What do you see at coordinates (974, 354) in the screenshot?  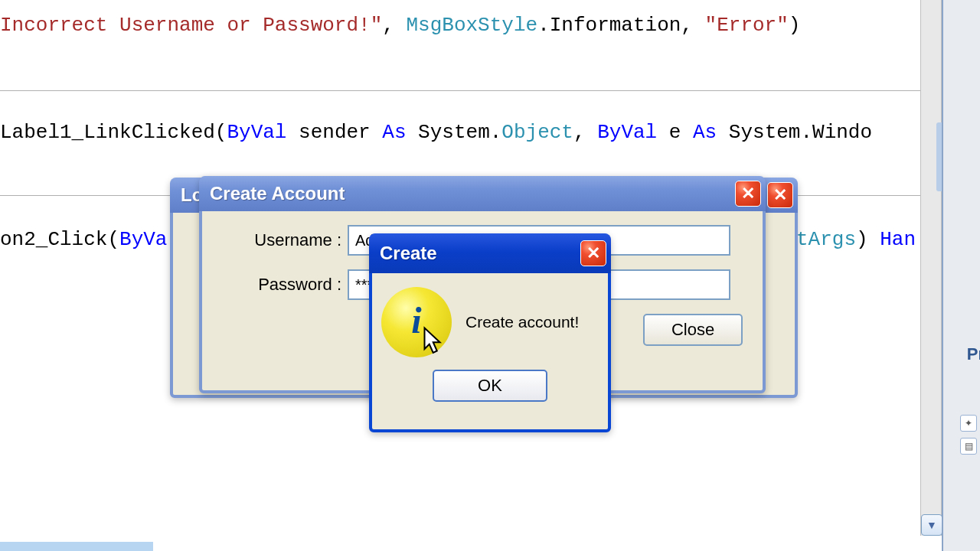 I see `side-tab-label: Pr` at bounding box center [974, 354].